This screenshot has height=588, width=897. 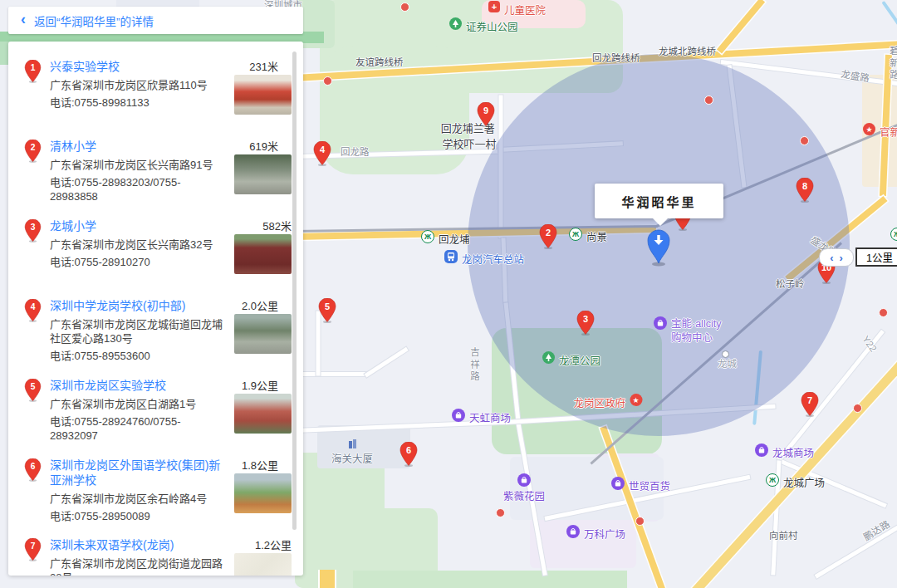 What do you see at coordinates (517, 9) in the screenshot?
I see `poi-hospital: +儿童医院` at bounding box center [517, 9].